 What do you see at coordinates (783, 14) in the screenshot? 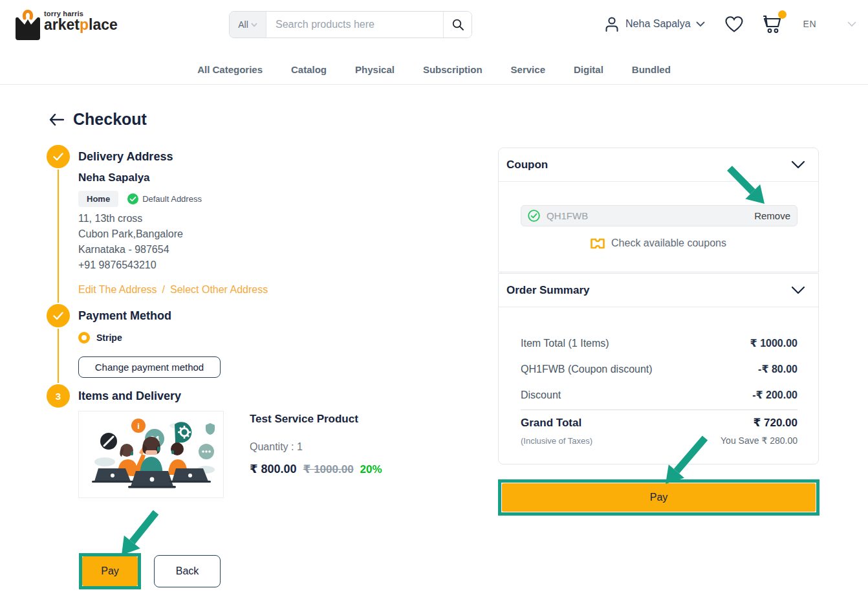
I see `cart-badge` at bounding box center [783, 14].